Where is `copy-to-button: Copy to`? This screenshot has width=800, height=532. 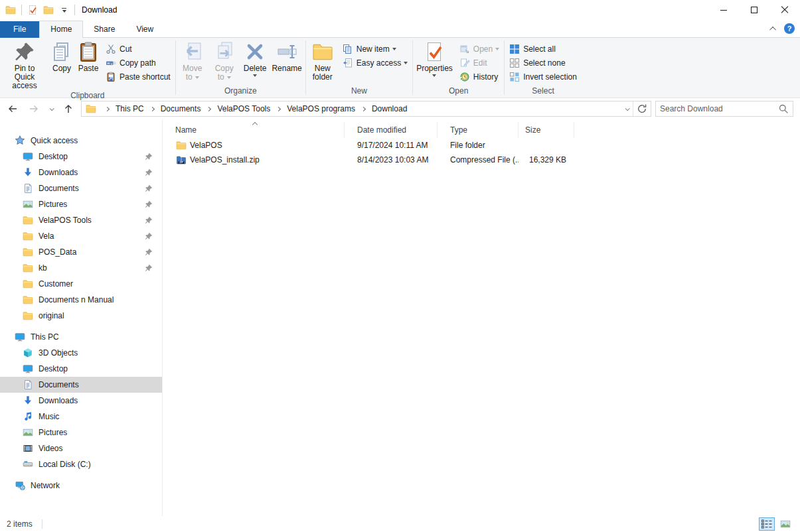 copy-to-button: Copy to is located at coordinates (224, 60).